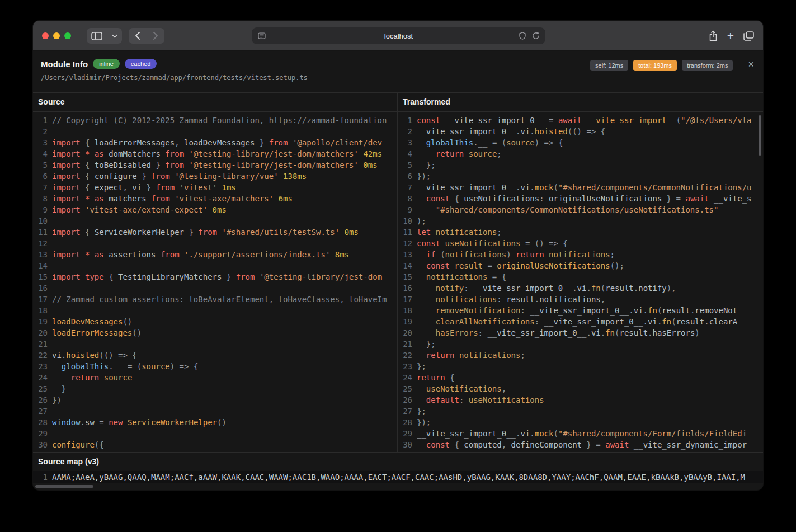  What do you see at coordinates (215, 400) in the screenshot?
I see `code-line: 26})` at bounding box center [215, 400].